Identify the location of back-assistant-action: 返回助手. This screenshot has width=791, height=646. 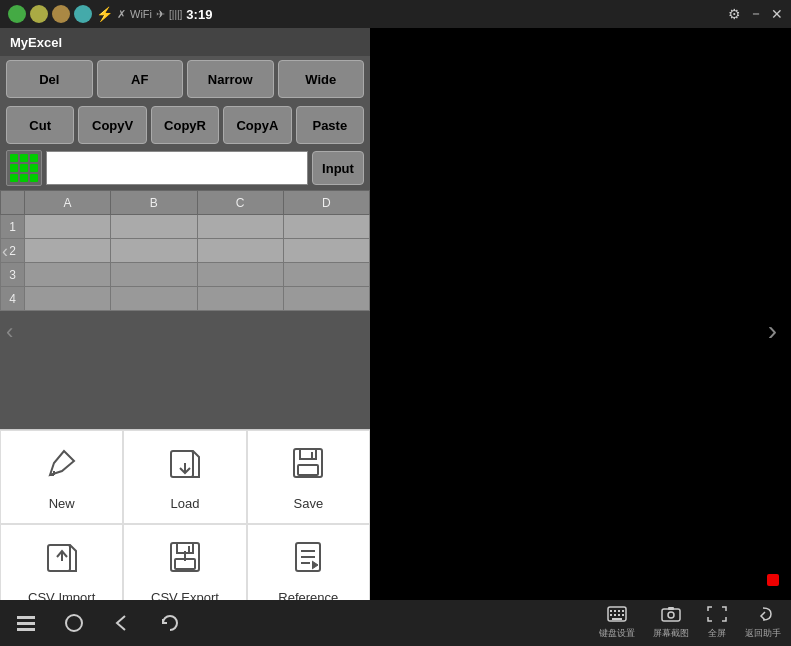
(763, 623).